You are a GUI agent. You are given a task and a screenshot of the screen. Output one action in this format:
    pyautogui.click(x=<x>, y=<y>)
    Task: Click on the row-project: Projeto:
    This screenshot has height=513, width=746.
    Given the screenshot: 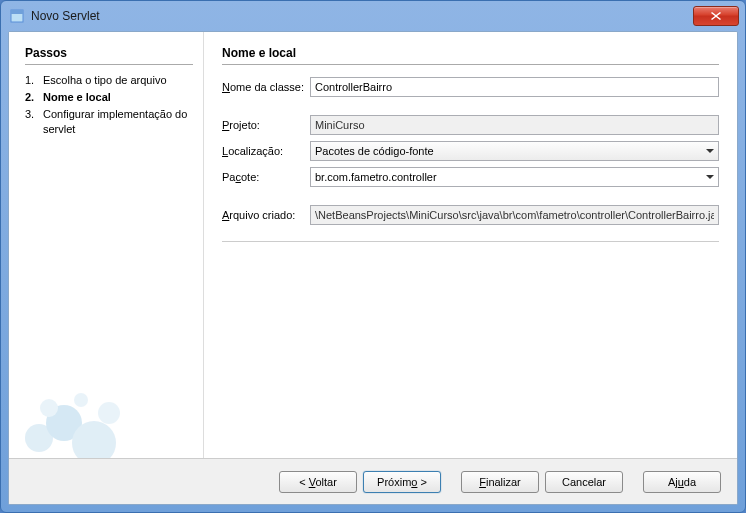 What is the action you would take?
    pyautogui.click(x=470, y=125)
    